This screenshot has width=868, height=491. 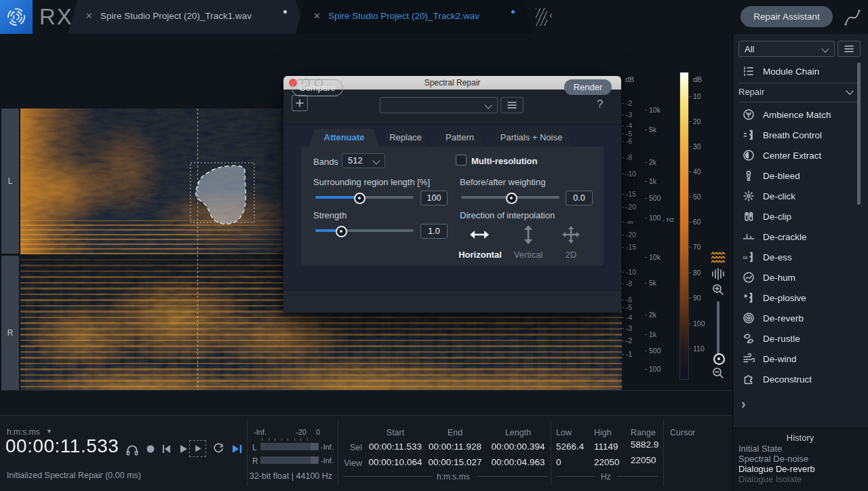 What do you see at coordinates (670, 220) in the screenshot?
I see `freq-unit-label: Hz` at bounding box center [670, 220].